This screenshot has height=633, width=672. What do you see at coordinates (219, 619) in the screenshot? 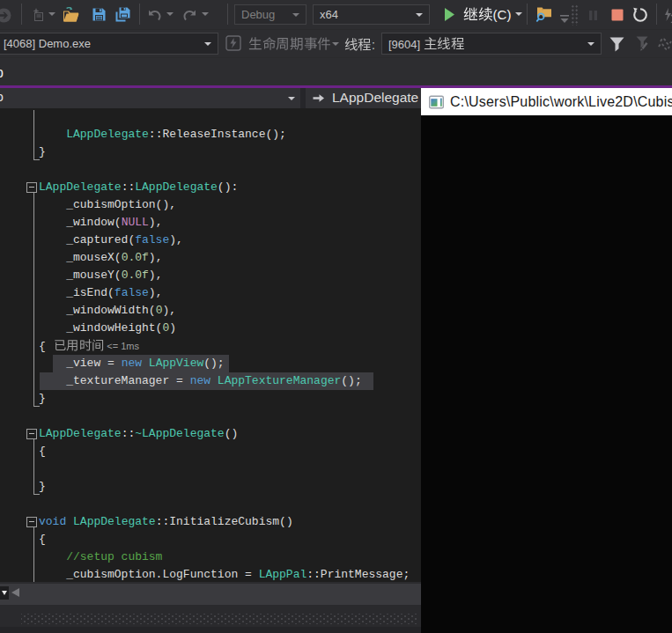
I see `splitter-grip-dots` at bounding box center [219, 619].